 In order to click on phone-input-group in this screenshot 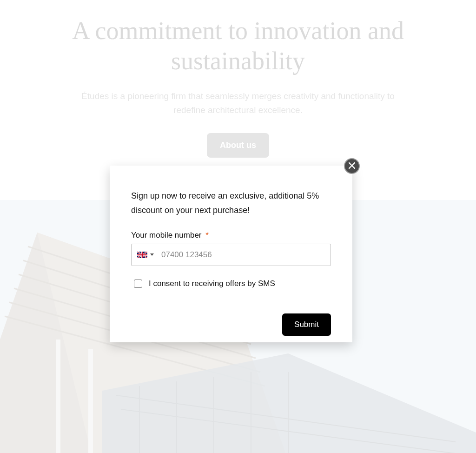, I will do `click(231, 255)`.